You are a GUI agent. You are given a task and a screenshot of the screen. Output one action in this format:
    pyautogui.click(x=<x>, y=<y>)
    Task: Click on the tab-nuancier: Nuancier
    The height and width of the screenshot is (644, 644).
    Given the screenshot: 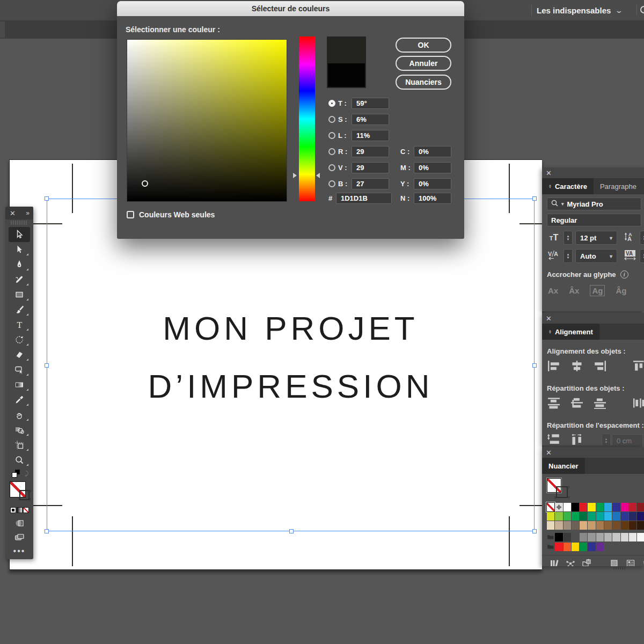 What is the action you would take?
    pyautogui.click(x=564, y=466)
    